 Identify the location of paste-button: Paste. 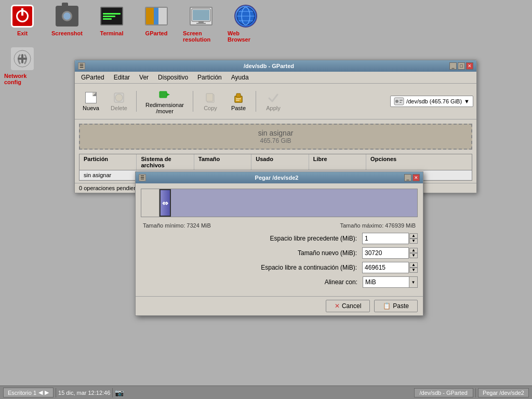
(238, 101).